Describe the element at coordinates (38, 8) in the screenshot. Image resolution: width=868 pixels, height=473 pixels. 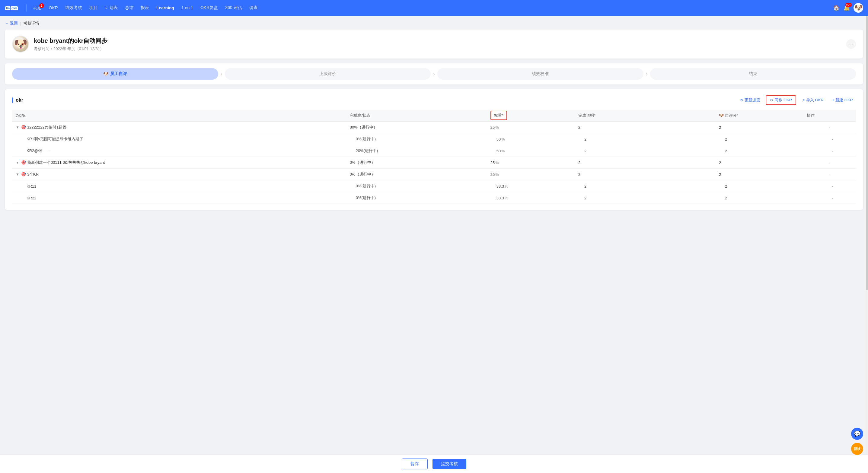
I see `nav-item-dongtai: 动态 1` at that location.